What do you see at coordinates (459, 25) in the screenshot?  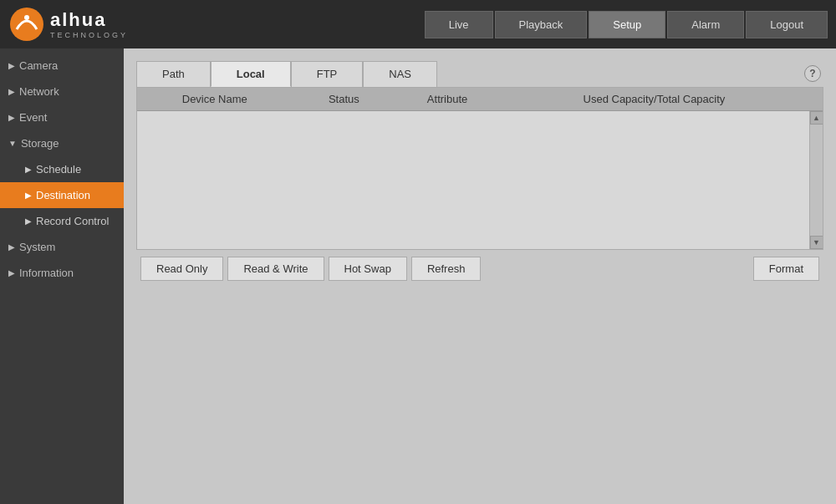 I see `tab-live: Live` at bounding box center [459, 25].